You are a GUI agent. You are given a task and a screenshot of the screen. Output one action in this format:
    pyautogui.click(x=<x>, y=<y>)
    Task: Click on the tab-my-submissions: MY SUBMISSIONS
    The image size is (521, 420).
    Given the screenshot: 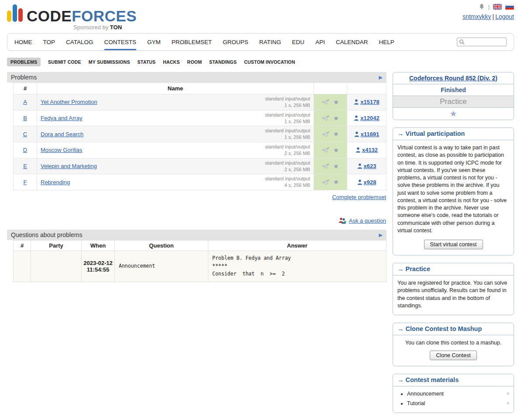 What is the action you would take?
    pyautogui.click(x=109, y=62)
    